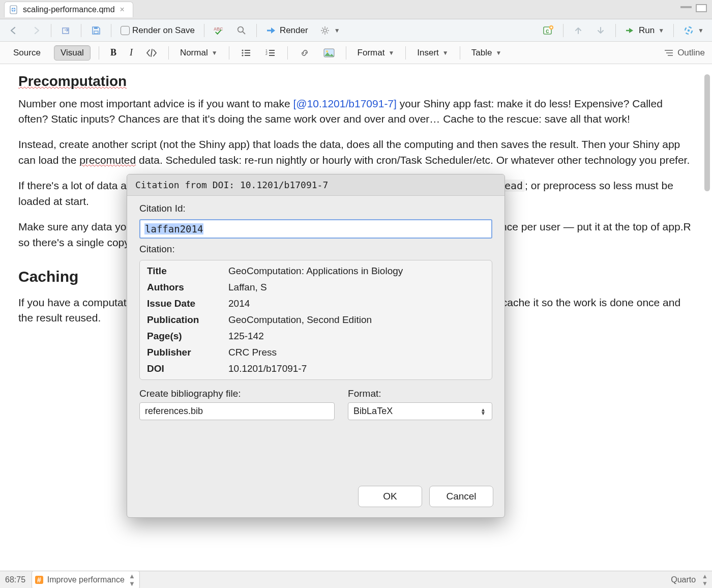 Image resolution: width=712 pixels, height=588 pixels. I want to click on paragraph: Instead, create another script (not the …, so click(356, 153).